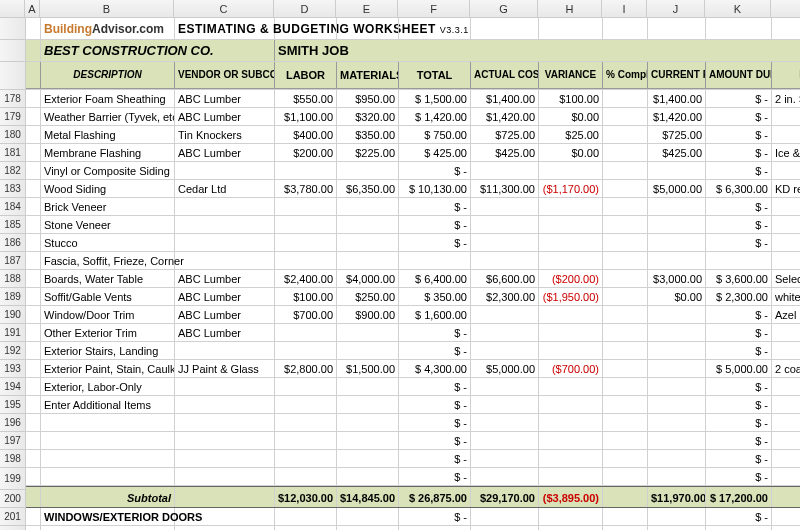 Image resolution: width=800 pixels, height=530 pixels. What do you see at coordinates (413, 279) in the screenshot?
I see `table-row: Boards, Water Table ABC Lumber$2,400.00$…` at bounding box center [413, 279].